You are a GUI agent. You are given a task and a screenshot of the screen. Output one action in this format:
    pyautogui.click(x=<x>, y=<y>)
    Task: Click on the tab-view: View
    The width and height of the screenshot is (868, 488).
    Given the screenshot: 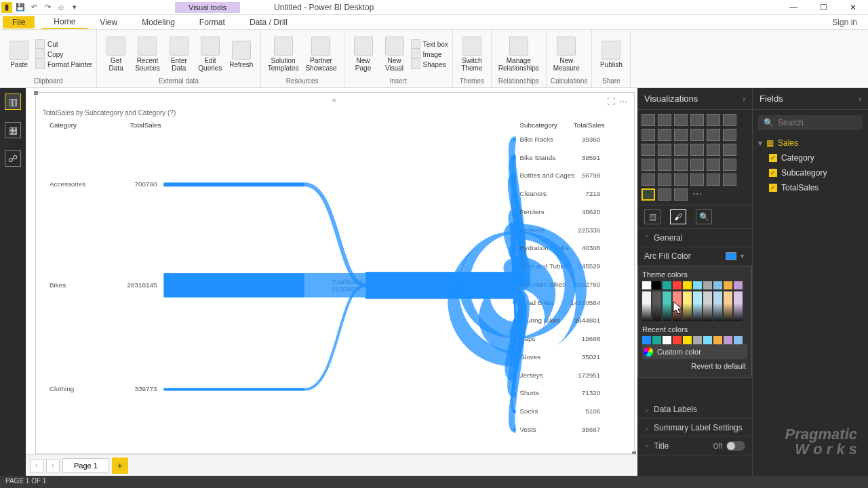 What is the action you would take?
    pyautogui.click(x=108, y=22)
    